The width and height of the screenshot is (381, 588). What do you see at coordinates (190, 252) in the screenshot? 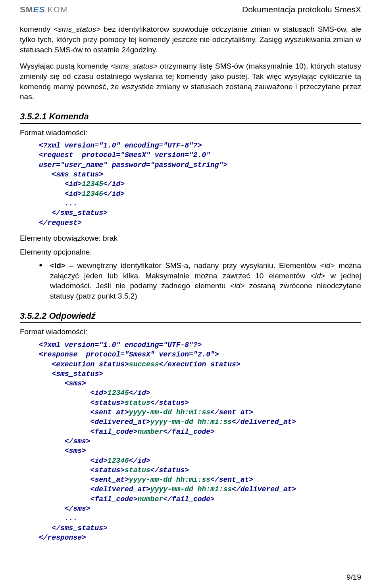
I see `optional-elements-label: Elementy opcjonalne:` at bounding box center [190, 252].